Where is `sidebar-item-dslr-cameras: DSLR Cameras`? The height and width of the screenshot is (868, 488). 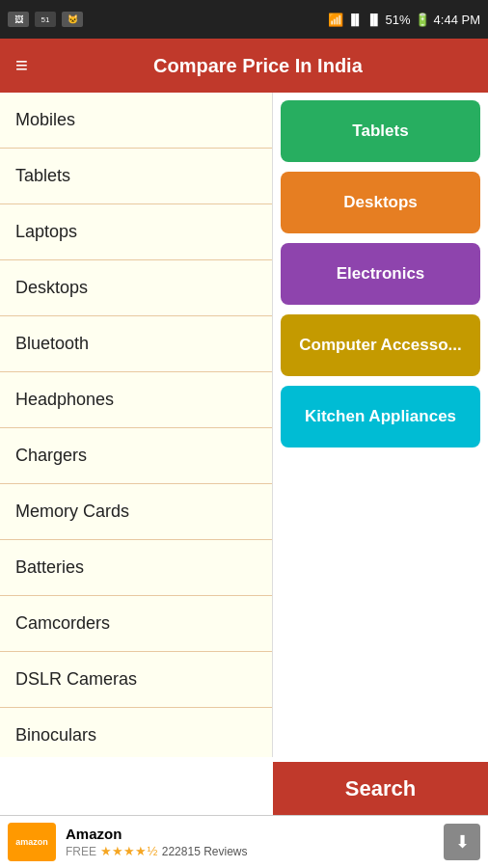
sidebar-item-dslr-cameras: DSLR Cameras is located at coordinates (136, 680).